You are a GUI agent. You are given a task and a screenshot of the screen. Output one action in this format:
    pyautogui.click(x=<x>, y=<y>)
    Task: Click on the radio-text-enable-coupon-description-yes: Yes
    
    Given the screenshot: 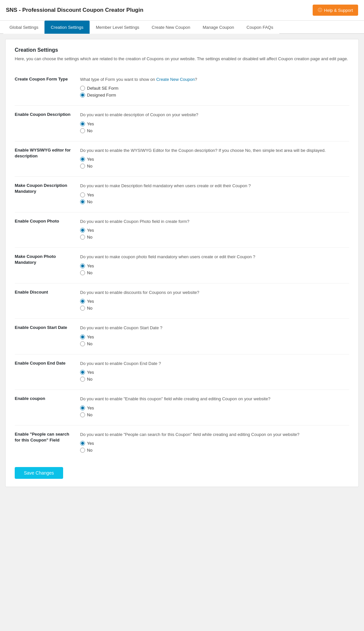 What is the action you would take?
    pyautogui.click(x=90, y=124)
    